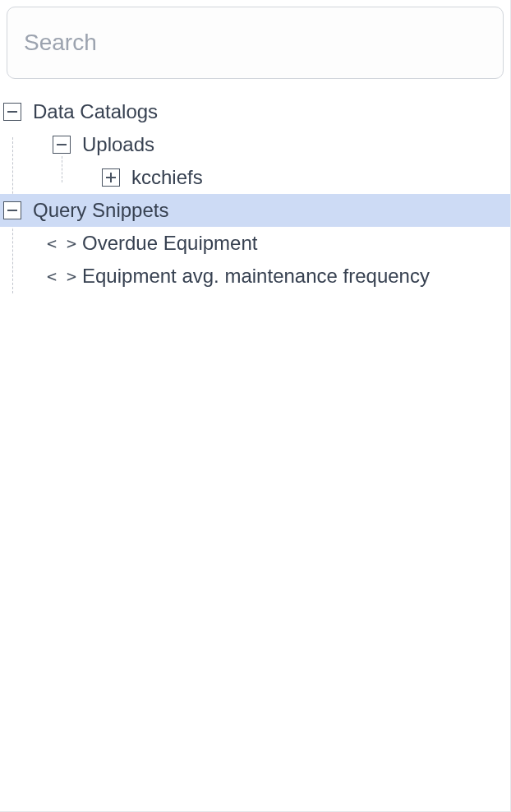  What do you see at coordinates (111, 178) in the screenshot?
I see `expand-icon` at bounding box center [111, 178].